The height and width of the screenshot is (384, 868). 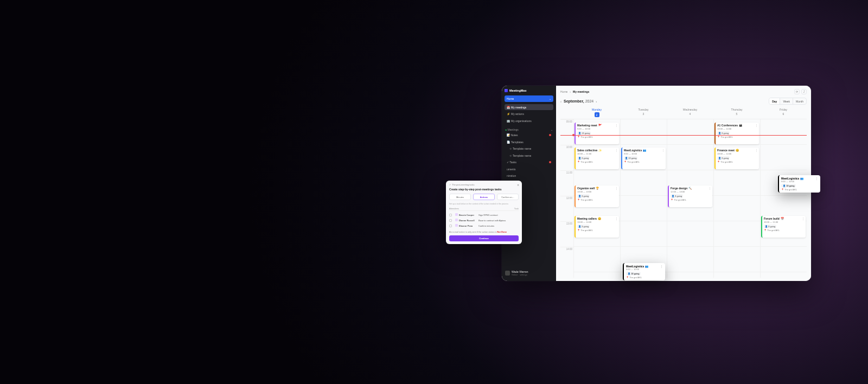 I want to click on sidebar-item-tasks: ✓ Tasks, so click(x=529, y=163).